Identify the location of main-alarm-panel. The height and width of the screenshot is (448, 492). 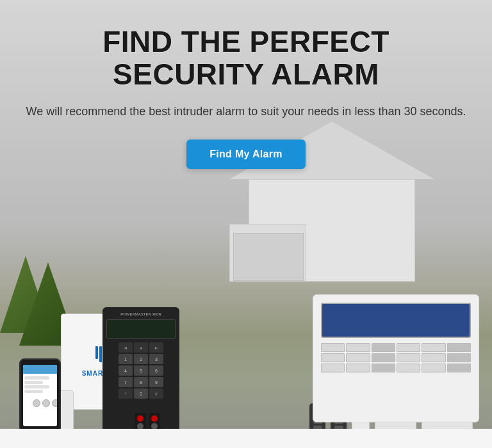
(396, 358).